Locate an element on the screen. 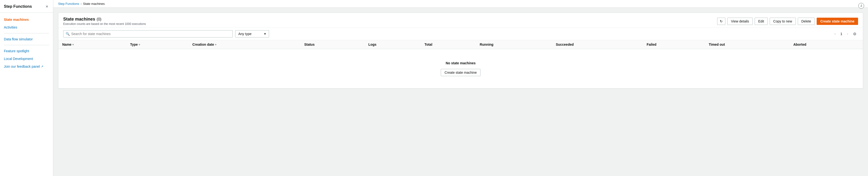  edit-button: Edit is located at coordinates (761, 21).